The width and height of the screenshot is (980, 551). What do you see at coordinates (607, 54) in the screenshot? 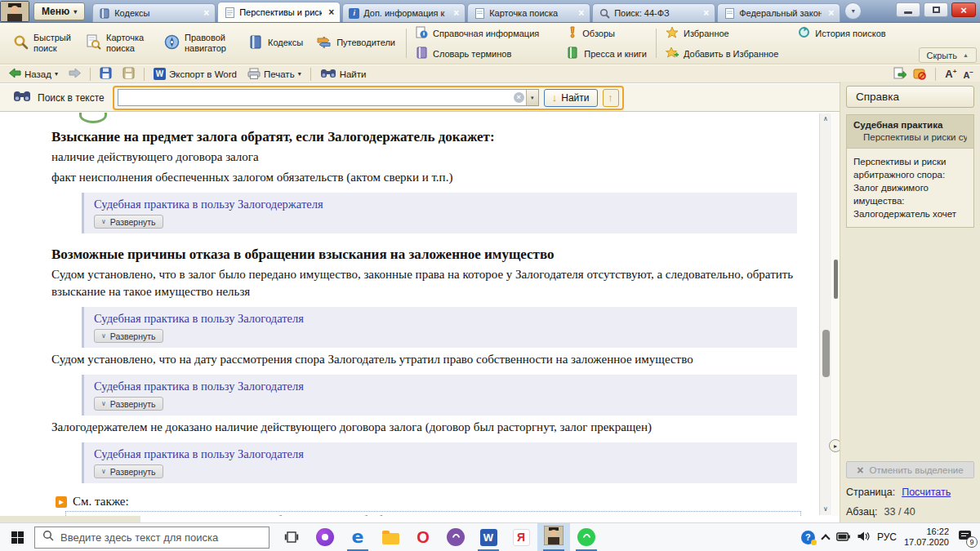
I see `press-books-button: Пресса и книги` at bounding box center [607, 54].